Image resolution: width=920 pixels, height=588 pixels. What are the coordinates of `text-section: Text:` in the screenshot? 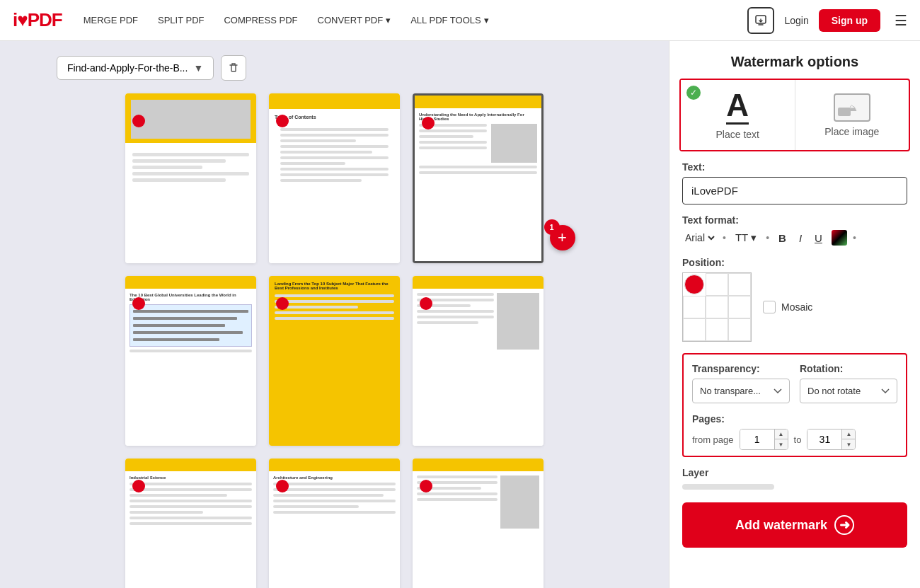 It's located at (795, 188).